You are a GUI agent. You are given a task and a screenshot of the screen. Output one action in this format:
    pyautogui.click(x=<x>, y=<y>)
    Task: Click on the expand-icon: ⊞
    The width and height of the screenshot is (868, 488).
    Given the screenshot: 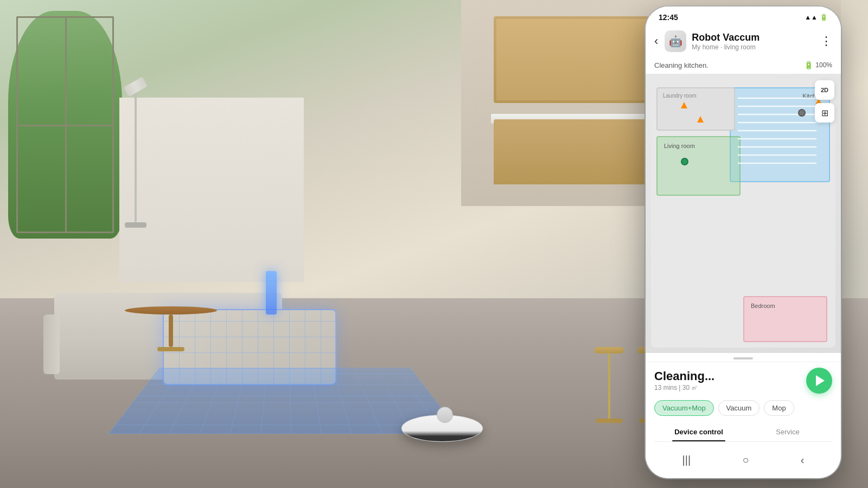 What is the action you would take?
    pyautogui.click(x=825, y=113)
    